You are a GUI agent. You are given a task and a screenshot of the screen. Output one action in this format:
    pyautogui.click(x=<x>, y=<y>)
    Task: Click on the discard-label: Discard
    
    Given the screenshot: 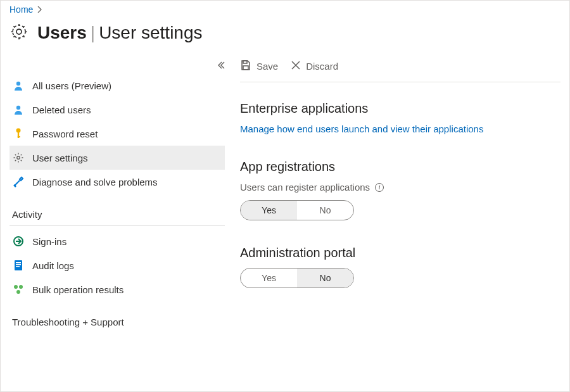 What is the action you would take?
    pyautogui.click(x=322, y=66)
    